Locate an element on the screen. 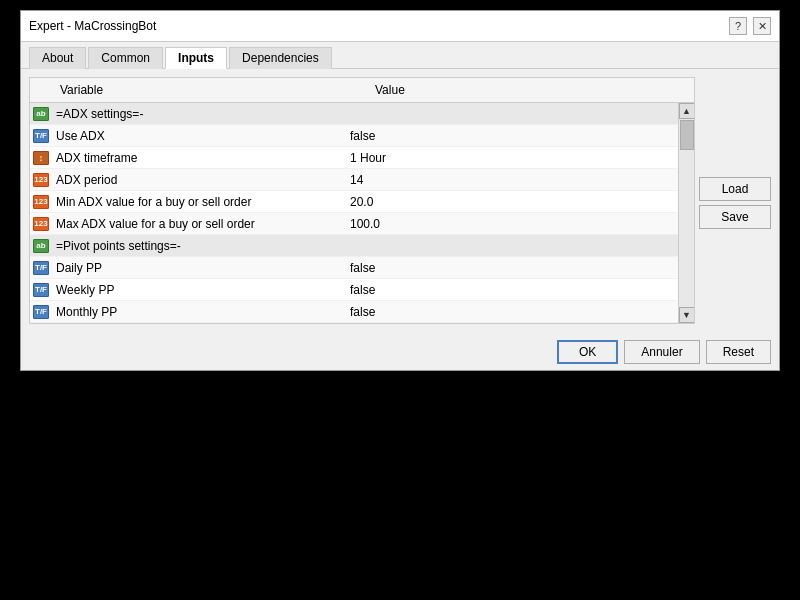 This screenshot has height=600, width=800. close-button: ✕ is located at coordinates (762, 26).